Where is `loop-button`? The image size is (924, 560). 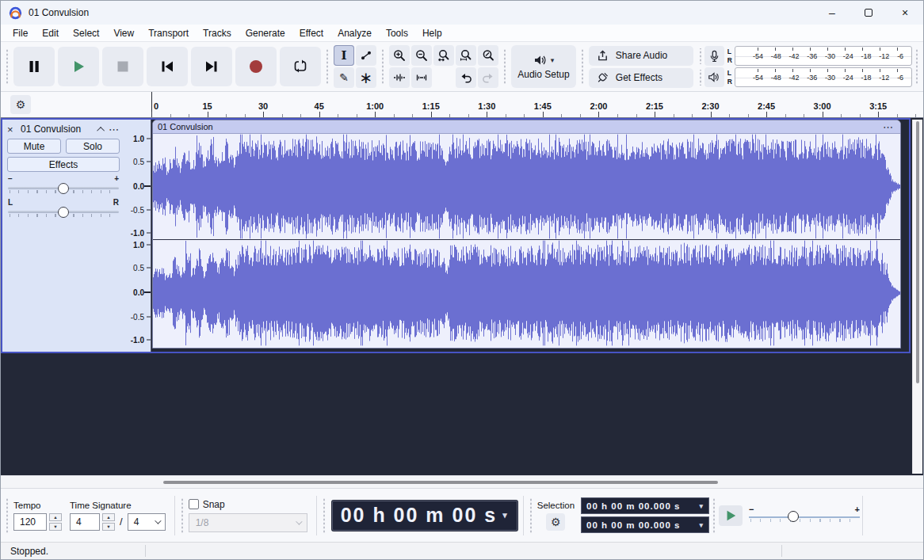 loop-button is located at coordinates (300, 67).